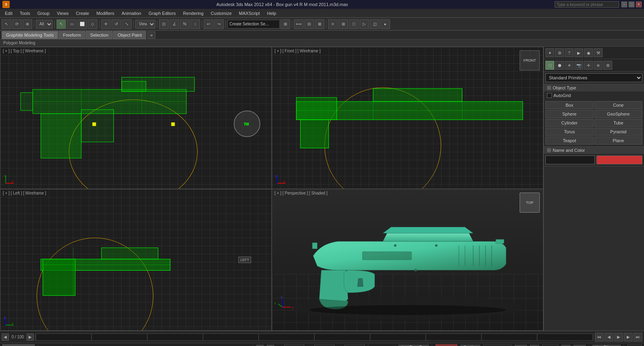 The image size is (644, 346). I want to click on z-input, so click(355, 345).